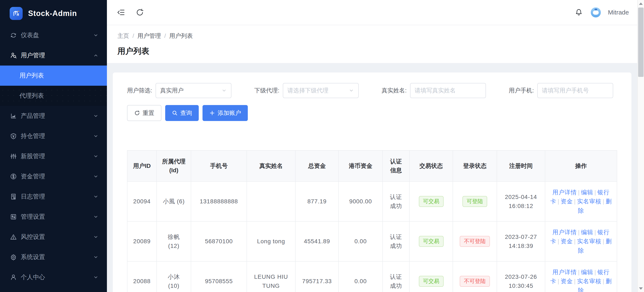 Image resolution: width=644 pixels, height=292 pixels. I want to click on user-filter-select: 真实用户, so click(194, 91).